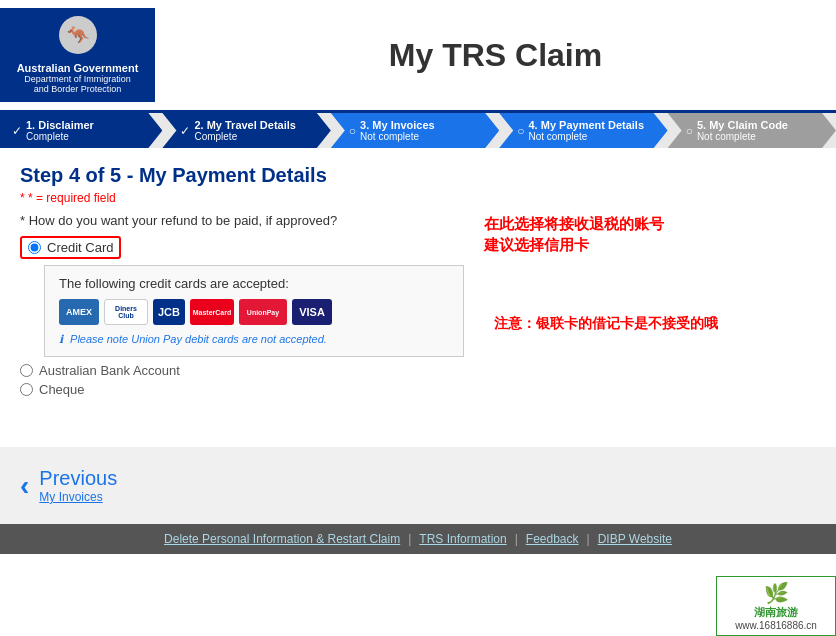 Image resolution: width=836 pixels, height=636 pixels. I want to click on mastercard-icon: MasterCard, so click(212, 312).